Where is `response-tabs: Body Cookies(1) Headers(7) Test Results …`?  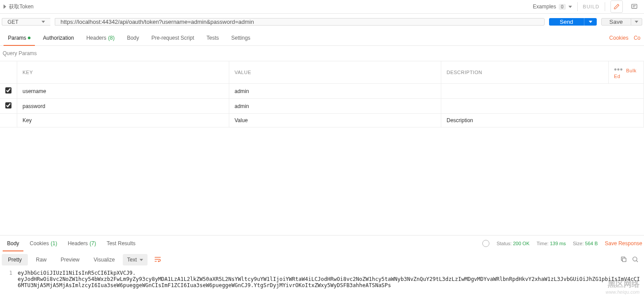
response-tabs: Body Cookies(1) Headers(7) Test Results … is located at coordinates (322, 243).